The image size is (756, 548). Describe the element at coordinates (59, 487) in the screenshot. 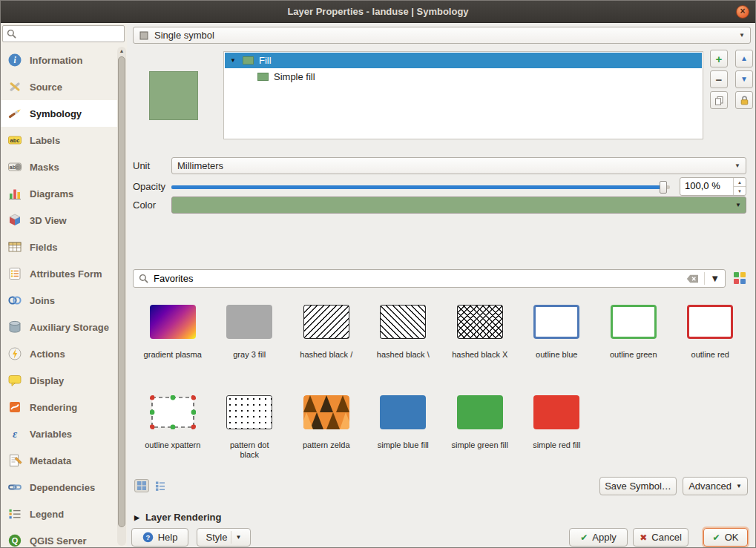

I see `sidebar-item-dependencies: Dependencies` at that location.